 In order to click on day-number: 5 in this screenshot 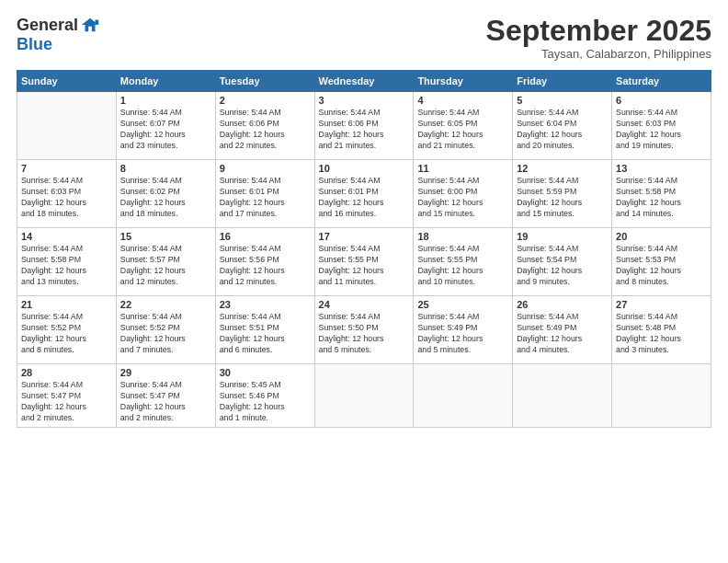, I will do `click(563, 100)`.